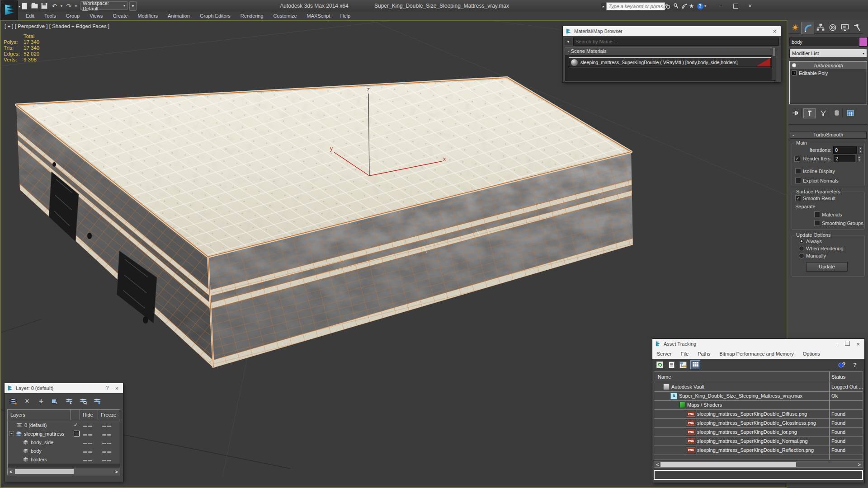  What do you see at coordinates (666, 6) in the screenshot?
I see `search-button` at bounding box center [666, 6].